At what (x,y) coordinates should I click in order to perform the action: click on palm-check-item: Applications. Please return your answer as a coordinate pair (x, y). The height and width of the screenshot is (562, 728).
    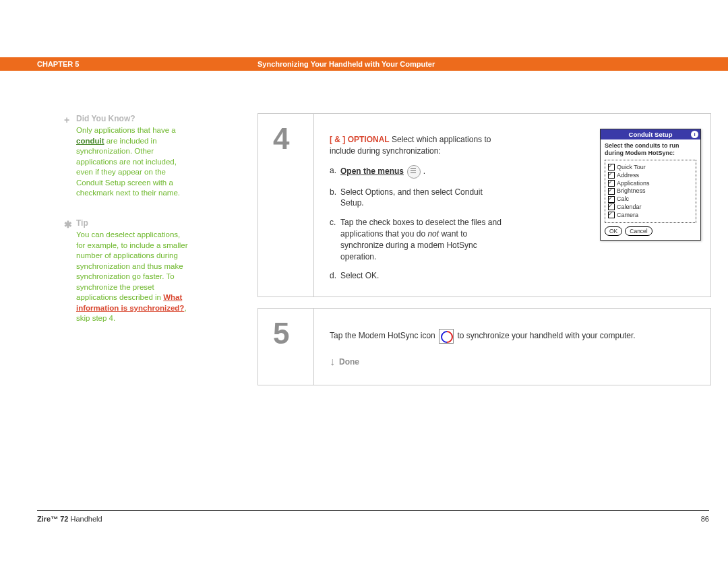
    Looking at the image, I should click on (650, 183).